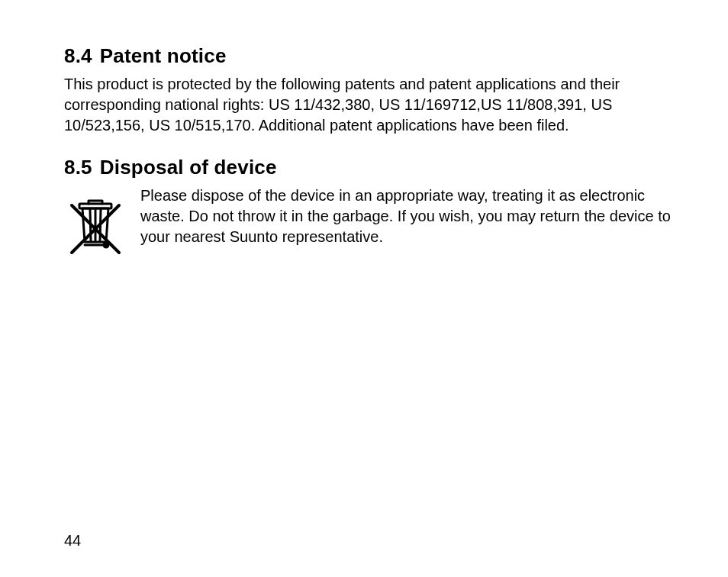  Describe the element at coordinates (407, 217) in the screenshot. I see `disposal-body: Please dispose of the device in an appro…` at that location.